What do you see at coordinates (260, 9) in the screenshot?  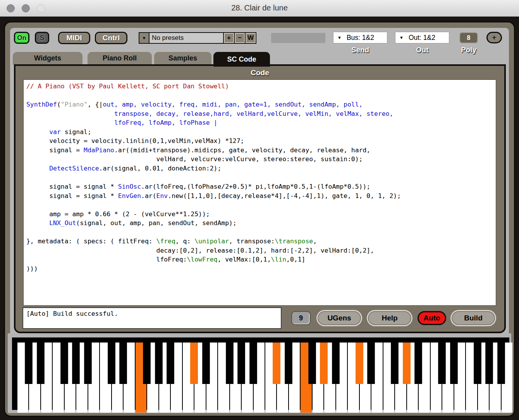 I see `titlebar: 28. Clair de lune` at bounding box center [260, 9].